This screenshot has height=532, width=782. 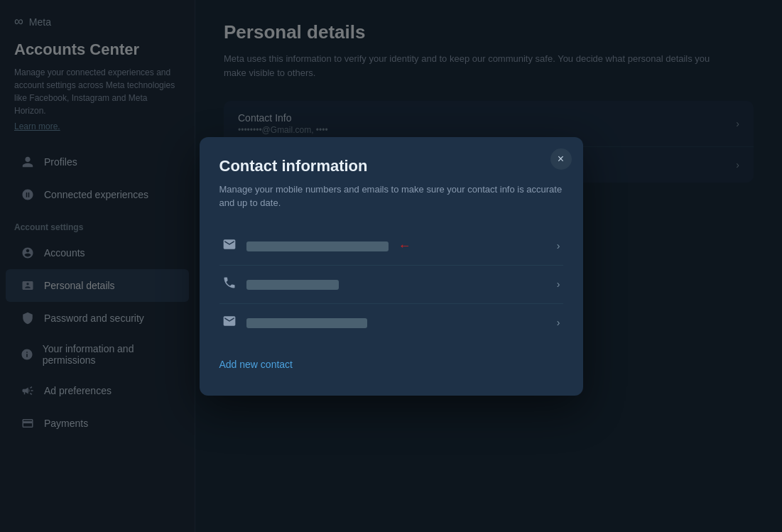 I want to click on modal-description: Manage your mobile numbers and emails to…, so click(x=391, y=196).